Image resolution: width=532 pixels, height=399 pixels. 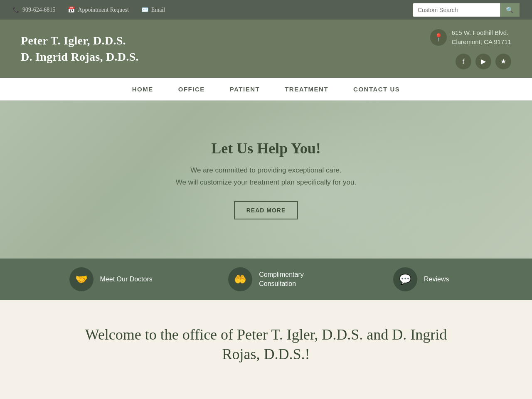 I want to click on read-more-button: READ MORE, so click(x=266, y=210).